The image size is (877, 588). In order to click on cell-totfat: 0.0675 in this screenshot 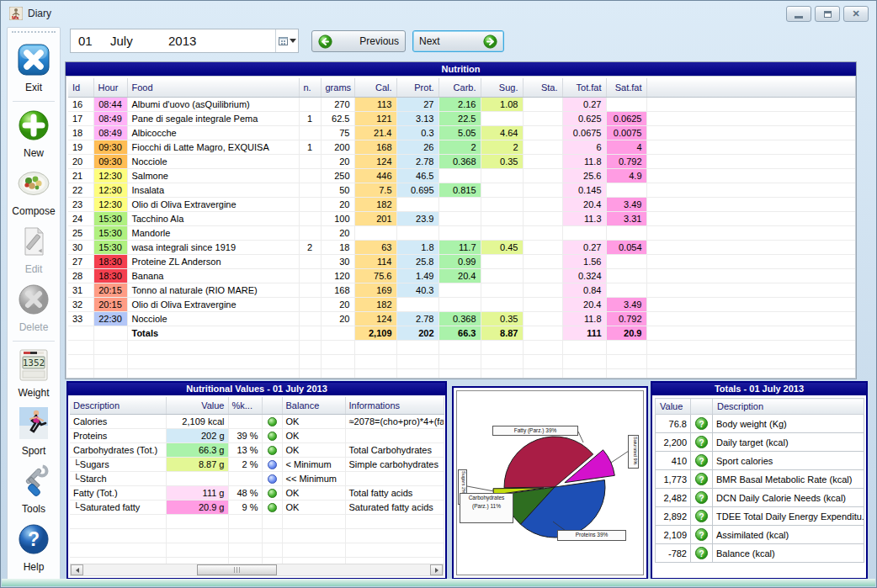, I will do `click(584, 133)`.